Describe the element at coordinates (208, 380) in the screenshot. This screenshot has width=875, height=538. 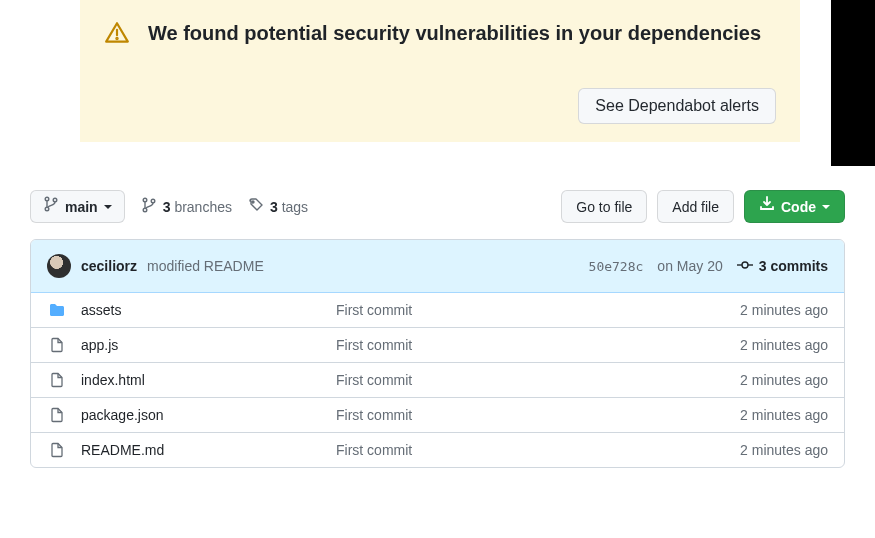
I see `file-name: index.html` at that location.